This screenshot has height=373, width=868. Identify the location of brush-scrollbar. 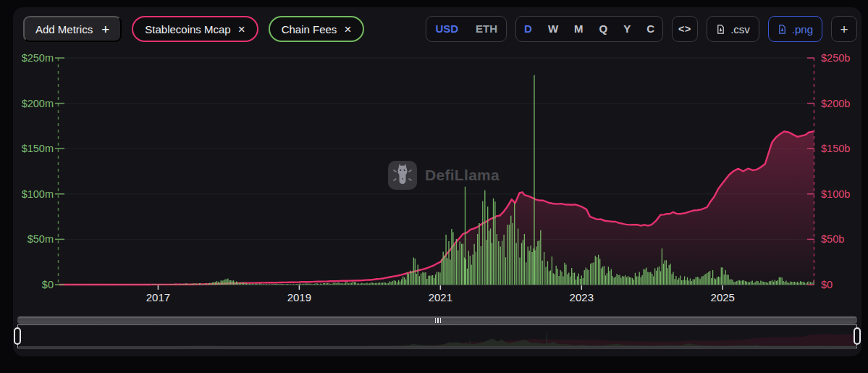
(437, 320).